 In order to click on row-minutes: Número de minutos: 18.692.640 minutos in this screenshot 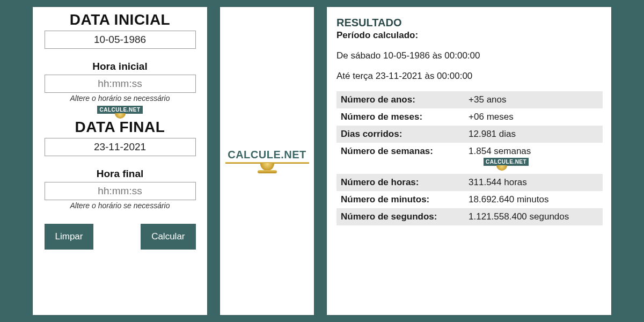, I will do `click(470, 200)`.